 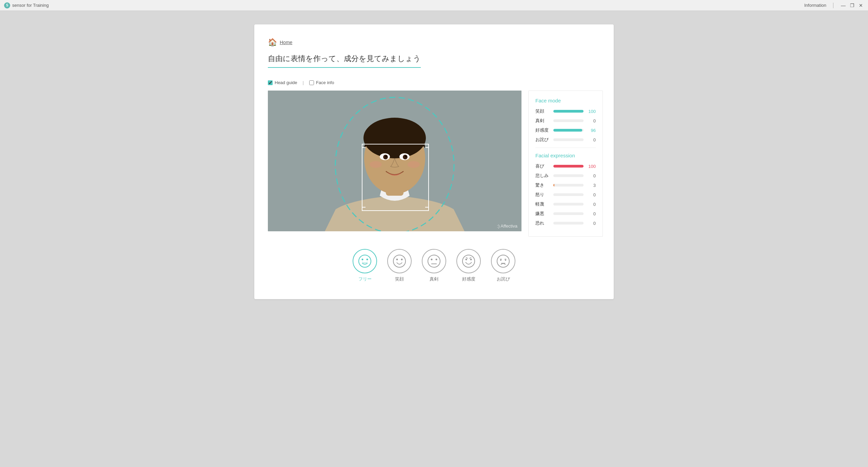 I want to click on emoji-item-serious: 真剣, so click(x=434, y=266).